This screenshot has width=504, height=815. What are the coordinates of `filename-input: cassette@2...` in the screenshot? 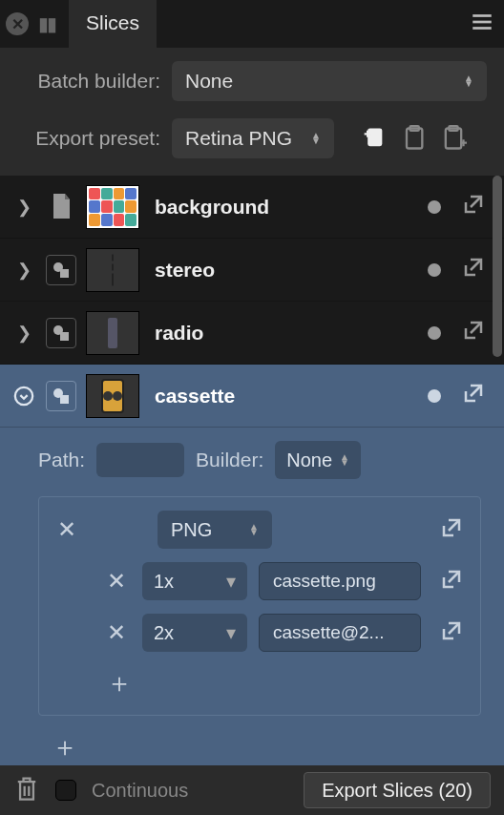 It's located at (340, 633).